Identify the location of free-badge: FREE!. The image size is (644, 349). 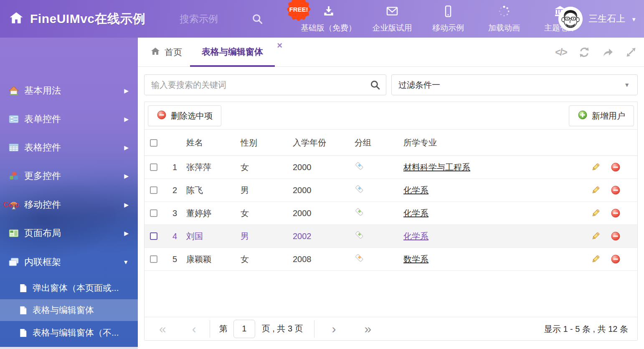
(299, 10).